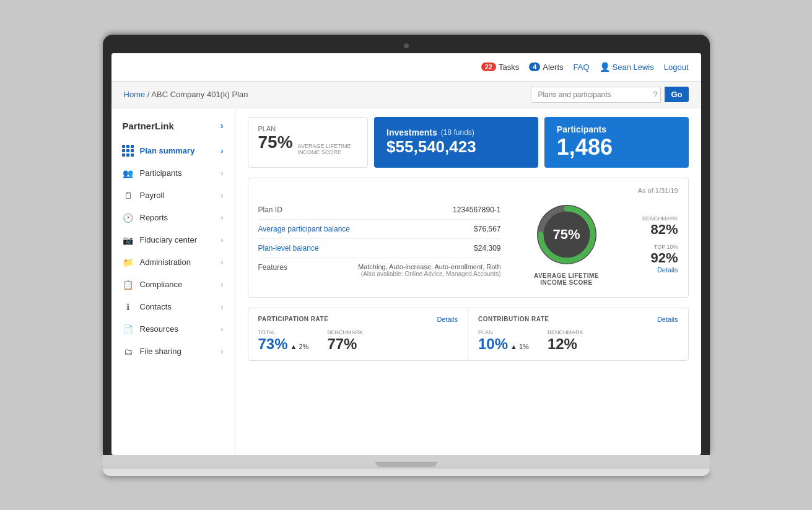 The image size is (812, 510). Describe the element at coordinates (627, 67) in the screenshot. I see `user-item: 👤 Sean Lewis` at that location.